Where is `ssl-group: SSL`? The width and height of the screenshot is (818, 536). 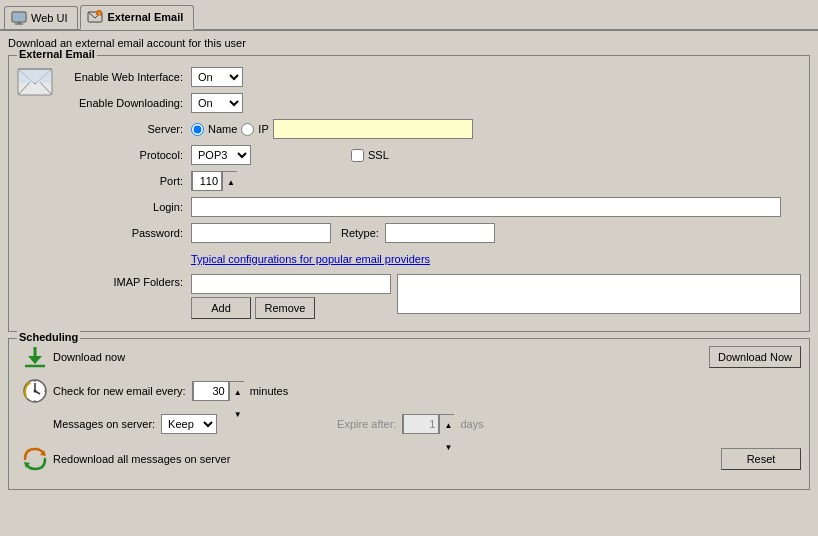
ssl-group: SSL is located at coordinates (370, 156).